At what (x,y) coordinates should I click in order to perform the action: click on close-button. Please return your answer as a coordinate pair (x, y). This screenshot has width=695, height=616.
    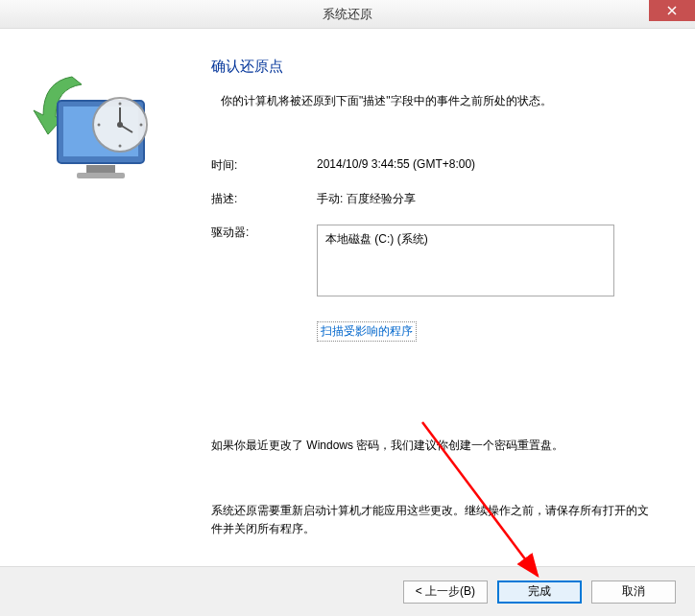
    Looking at the image, I should click on (672, 11).